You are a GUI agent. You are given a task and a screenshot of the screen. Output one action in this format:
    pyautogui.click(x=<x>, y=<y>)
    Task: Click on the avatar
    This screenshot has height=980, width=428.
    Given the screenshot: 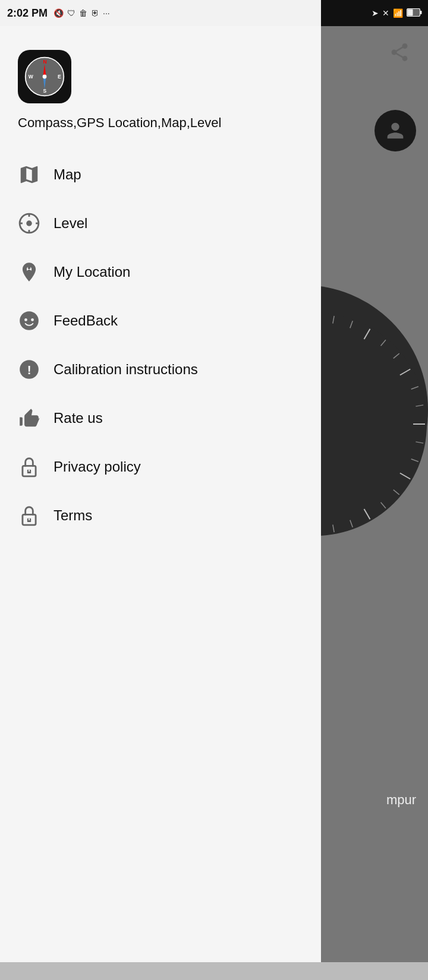 What is the action you would take?
    pyautogui.click(x=395, y=131)
    